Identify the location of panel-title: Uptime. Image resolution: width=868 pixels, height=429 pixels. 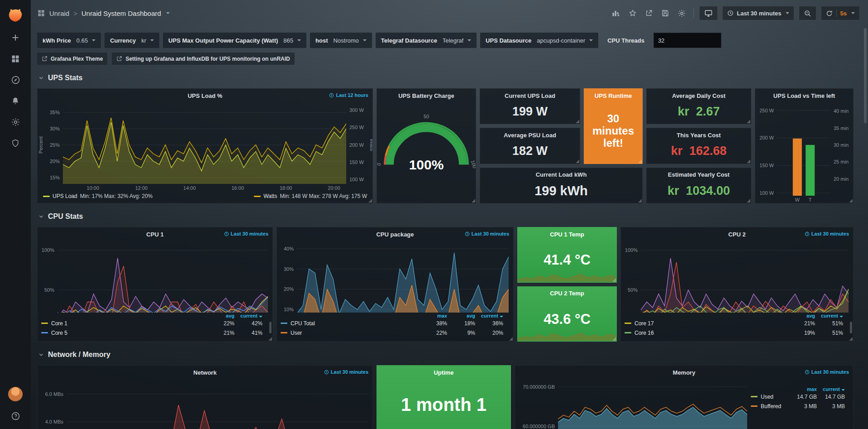
(444, 372).